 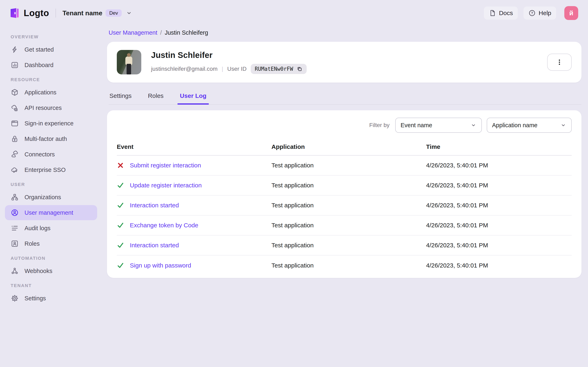 What do you see at coordinates (529, 125) in the screenshot?
I see `application-name-select: Application name` at bounding box center [529, 125].